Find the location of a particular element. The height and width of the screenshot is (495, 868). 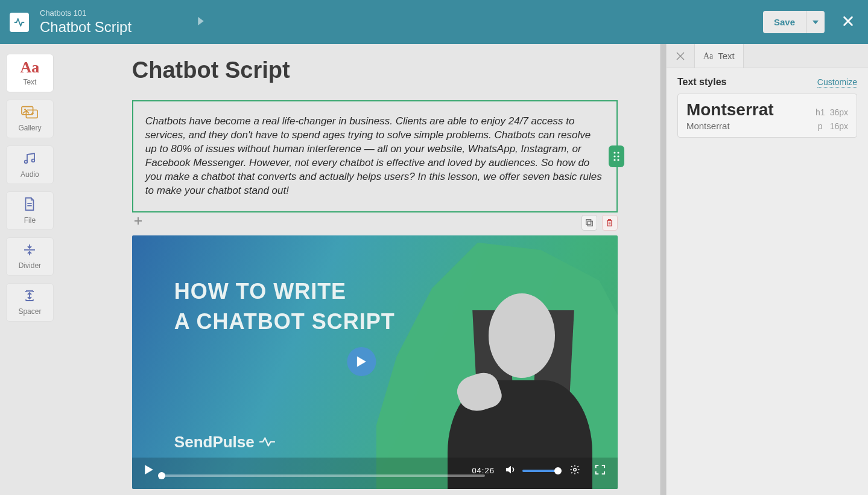

pulse-icon is located at coordinates (267, 442).